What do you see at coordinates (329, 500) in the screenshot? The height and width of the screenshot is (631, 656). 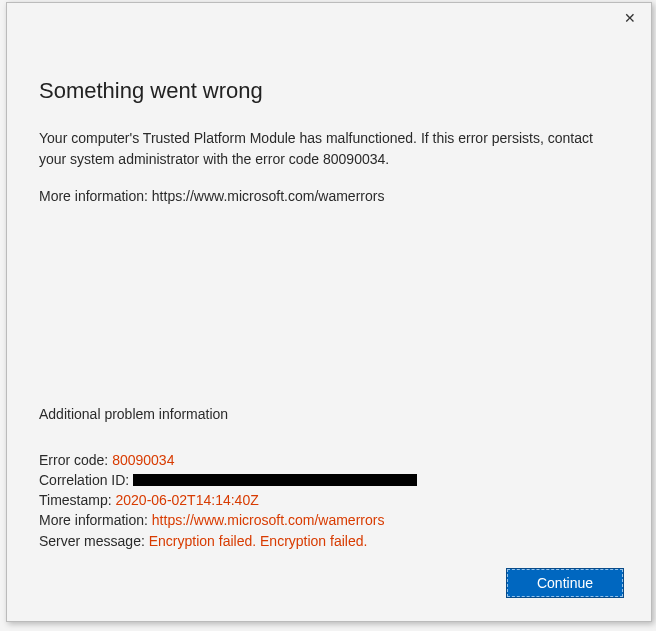 I see `error-details: Error code: 80090034 Correlation ID: Tim…` at bounding box center [329, 500].